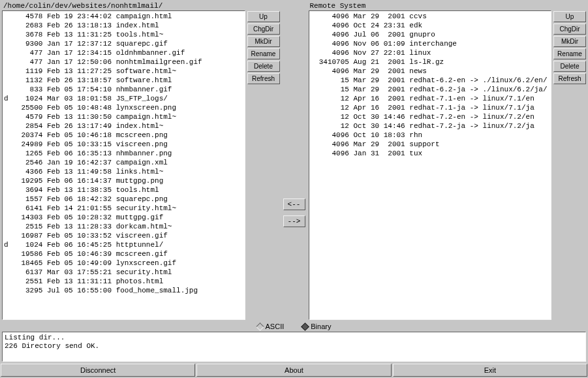 The width and height of the screenshot is (588, 378). I want to click on transfer-column: <-- -->, so click(294, 161).